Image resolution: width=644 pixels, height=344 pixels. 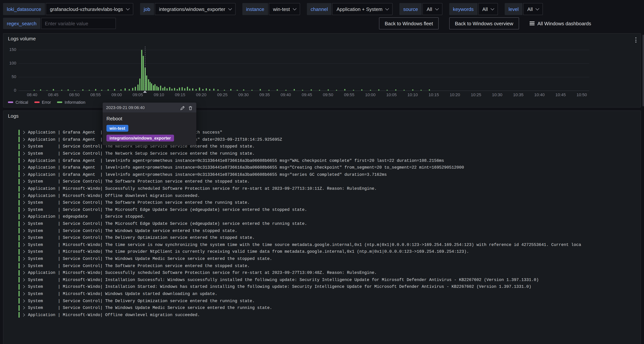 I want to click on legend-item-information: Information, so click(x=71, y=102).